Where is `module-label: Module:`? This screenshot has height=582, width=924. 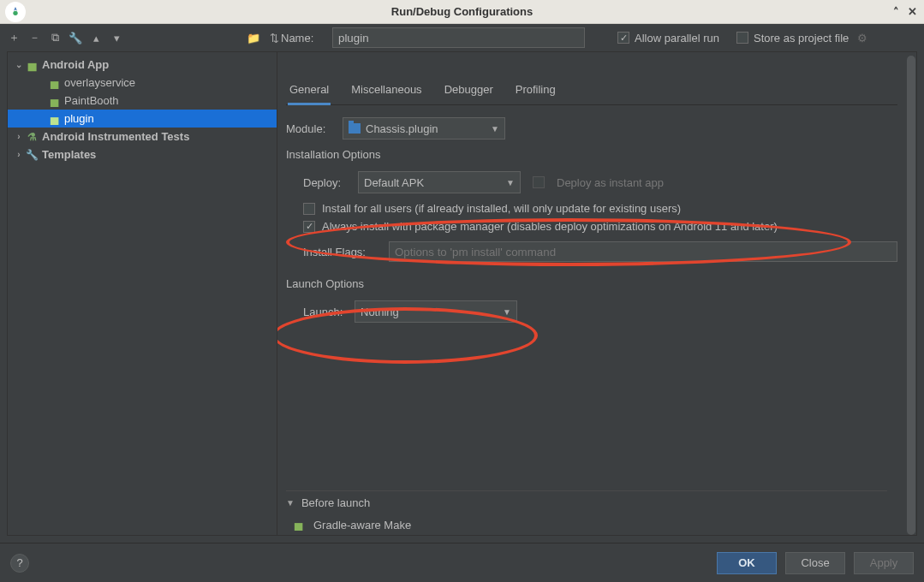
module-label: Module: is located at coordinates (314, 128).